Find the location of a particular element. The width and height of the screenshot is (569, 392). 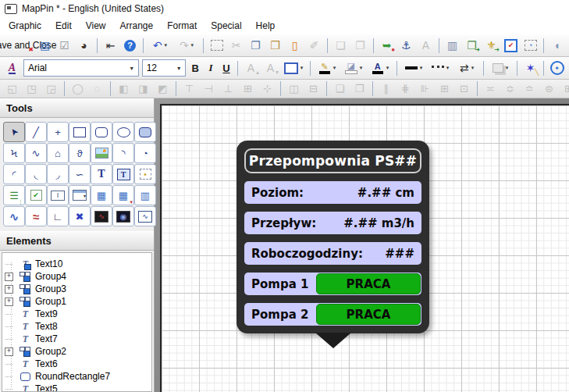

connector-tool: ∟ is located at coordinates (58, 216).